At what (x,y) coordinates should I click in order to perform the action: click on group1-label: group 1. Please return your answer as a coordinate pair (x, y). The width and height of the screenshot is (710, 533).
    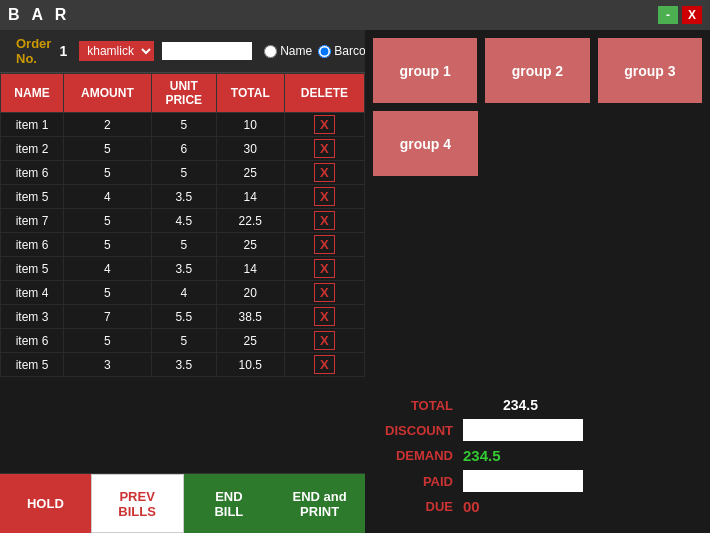
    Looking at the image, I should click on (424, 71).